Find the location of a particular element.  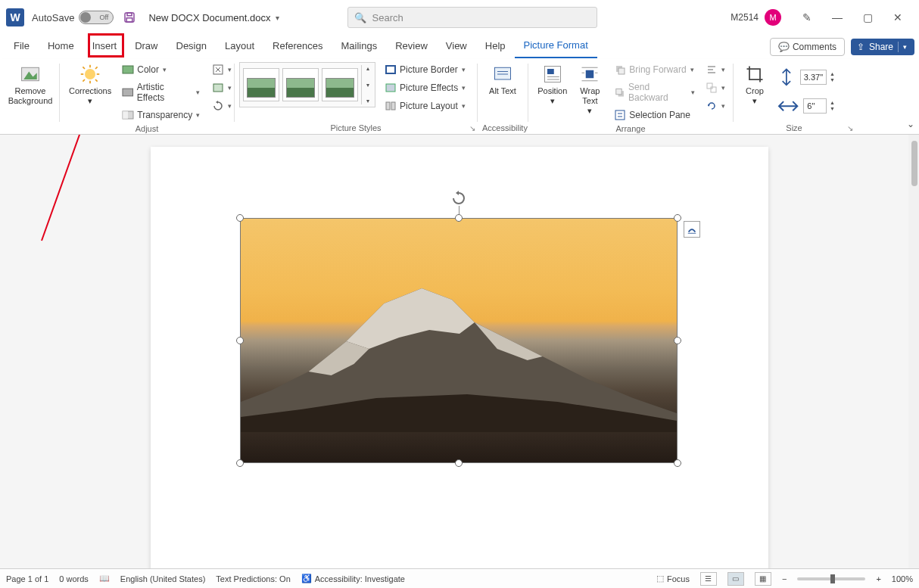

ribbon-collapse-button: ⌄ is located at coordinates (911, 124).